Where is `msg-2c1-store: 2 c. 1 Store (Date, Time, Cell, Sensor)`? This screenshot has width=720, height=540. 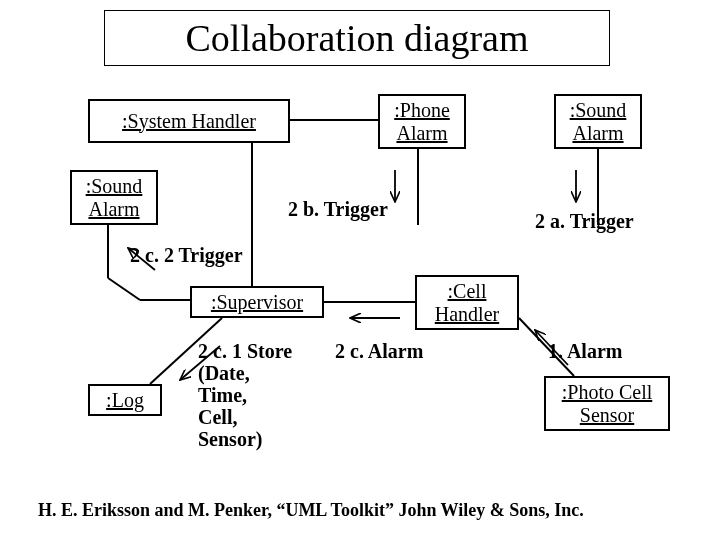
msg-2c1-store: 2 c. 1 Store (Date, Time, Cell, Sensor) is located at coordinates (263, 395).